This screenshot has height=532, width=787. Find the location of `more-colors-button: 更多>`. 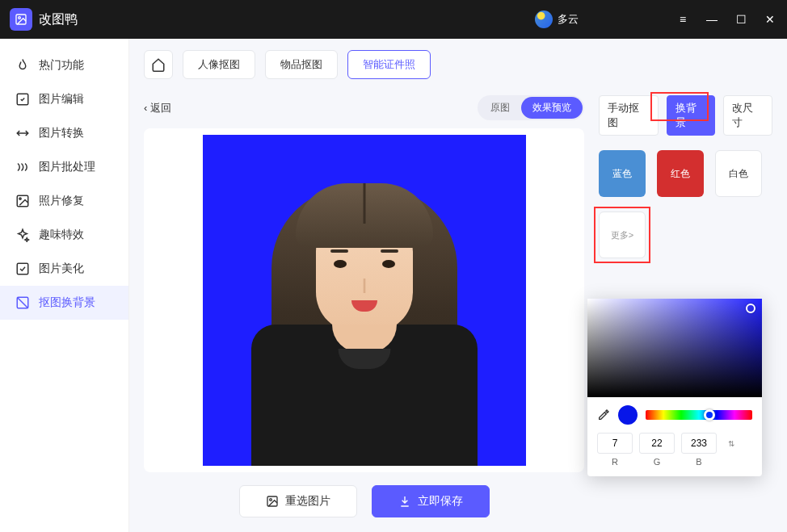

more-colors-button: 更多> is located at coordinates (622, 235).